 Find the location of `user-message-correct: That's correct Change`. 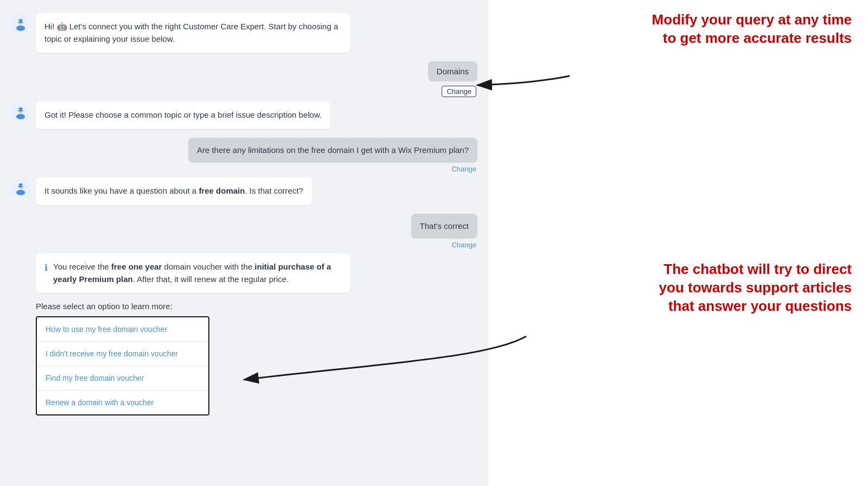

user-message-correct: That's correct Change is located at coordinates (244, 232).